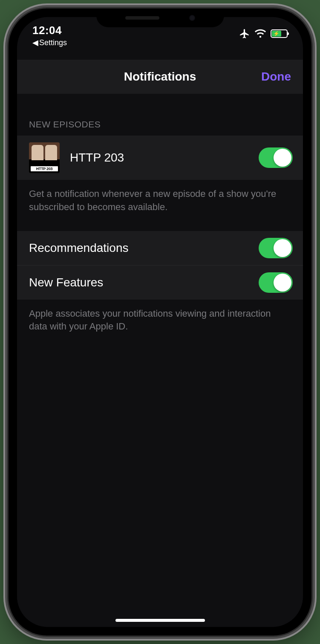 Image resolution: width=320 pixels, height=644 pixels. Describe the element at coordinates (44, 158) in the screenshot. I see `podcast-thumbnail: HTTP 203` at that location.